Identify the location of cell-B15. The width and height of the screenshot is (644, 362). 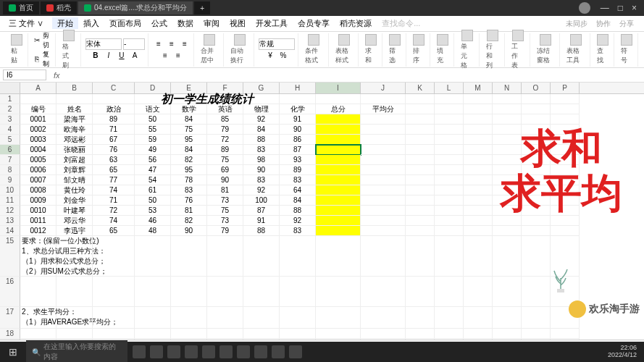
(75, 256).